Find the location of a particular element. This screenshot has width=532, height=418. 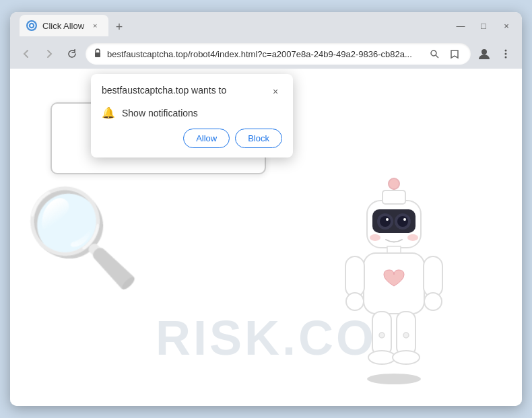

refresh-button is located at coordinates (72, 54).